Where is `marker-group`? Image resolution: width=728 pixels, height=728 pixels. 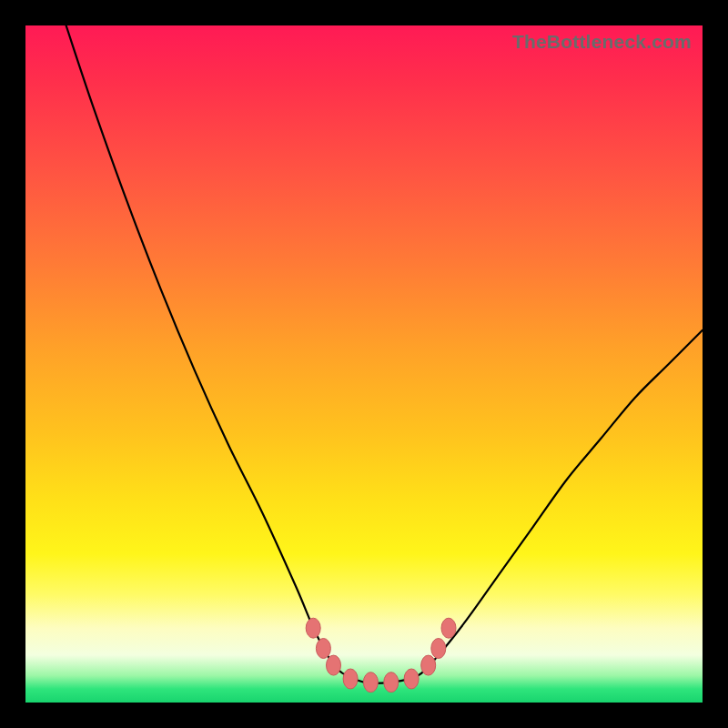 marker-group is located at coordinates (380, 655).